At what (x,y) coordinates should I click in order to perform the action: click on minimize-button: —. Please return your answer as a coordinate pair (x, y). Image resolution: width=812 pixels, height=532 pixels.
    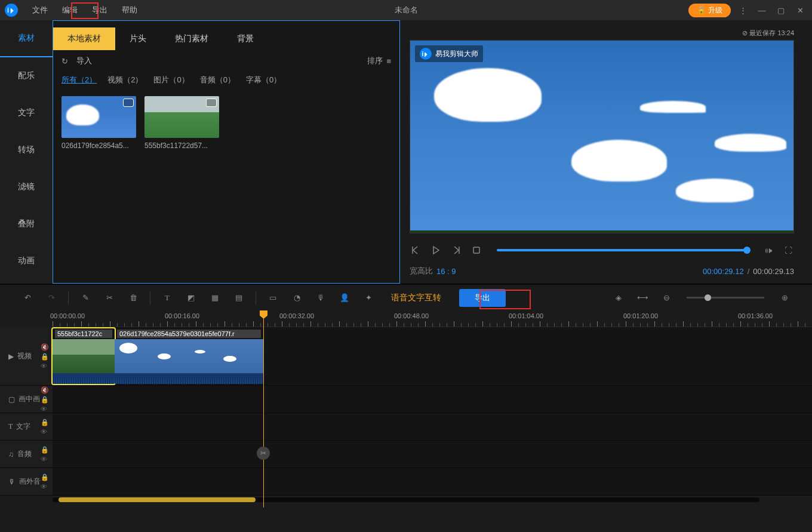
    Looking at the image, I should click on (762, 10).